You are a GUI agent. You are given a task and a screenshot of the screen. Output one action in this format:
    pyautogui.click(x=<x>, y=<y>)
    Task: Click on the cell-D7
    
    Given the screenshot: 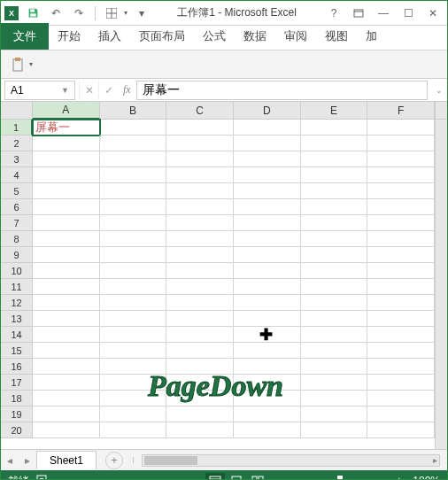 What is the action you would take?
    pyautogui.click(x=267, y=223)
    